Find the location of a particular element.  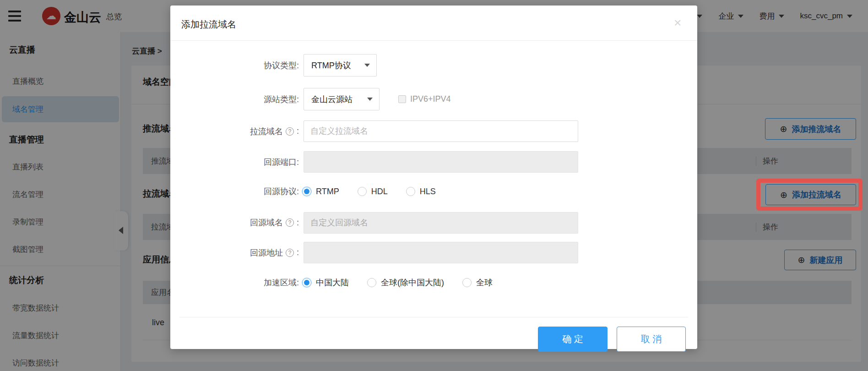

radio-hls: HLS is located at coordinates (421, 191).